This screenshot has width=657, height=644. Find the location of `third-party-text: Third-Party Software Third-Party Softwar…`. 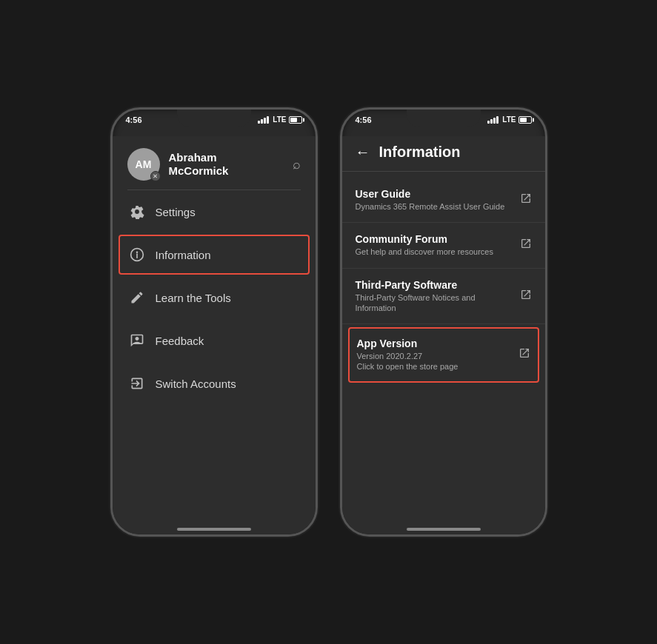

third-party-text: Third-Party Software Third-Party Softwar… is located at coordinates (435, 296).